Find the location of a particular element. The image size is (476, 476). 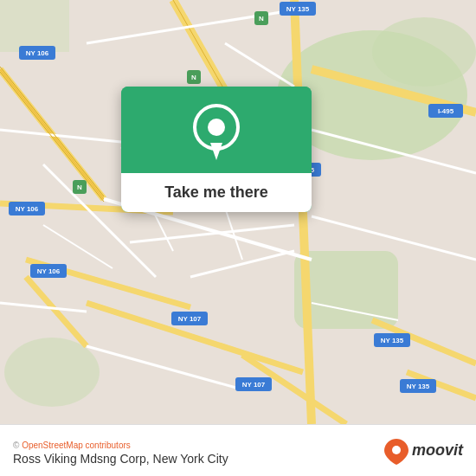

moovit-text: moovit is located at coordinates (438, 450).